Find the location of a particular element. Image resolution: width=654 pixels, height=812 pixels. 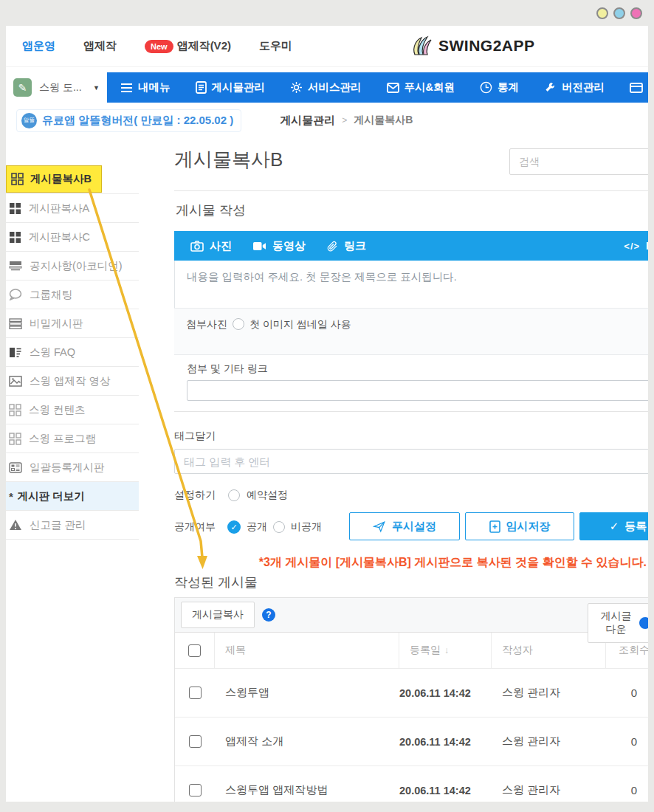

plan-info: 알뜰 유료앱 알뜰형버전( 만료일 : 22.05.02 ) is located at coordinates (128, 121).